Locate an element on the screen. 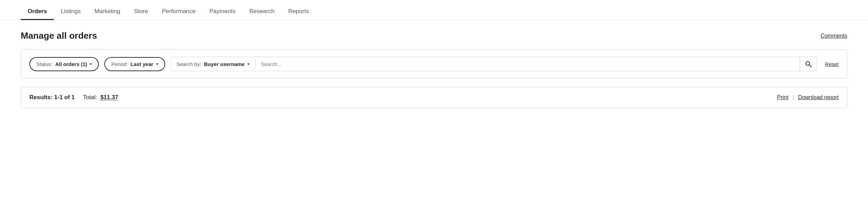  status-dropdown: Status: All orders (1) ▾ is located at coordinates (64, 64).